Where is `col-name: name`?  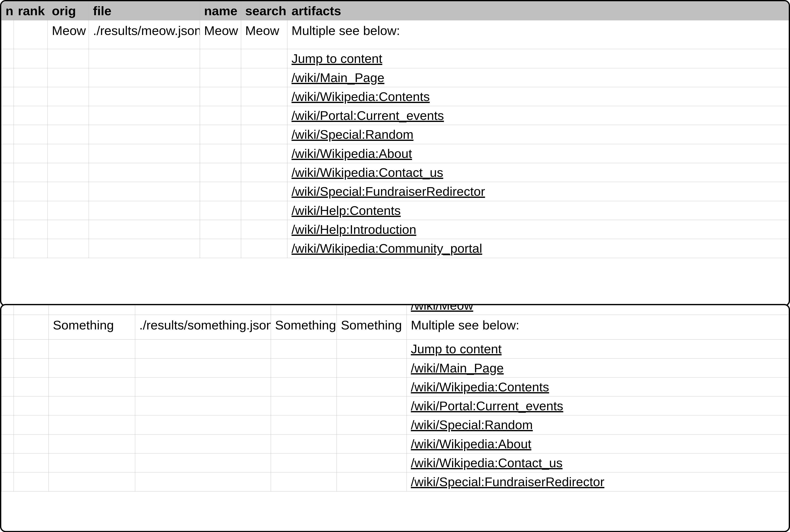 col-name: name is located at coordinates (221, 11).